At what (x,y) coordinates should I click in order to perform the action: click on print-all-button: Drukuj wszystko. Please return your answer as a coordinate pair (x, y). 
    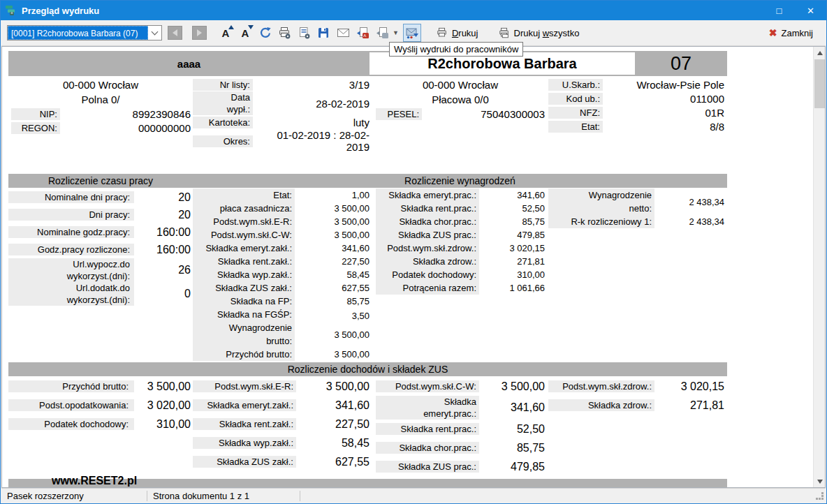
    Looking at the image, I should click on (539, 34).